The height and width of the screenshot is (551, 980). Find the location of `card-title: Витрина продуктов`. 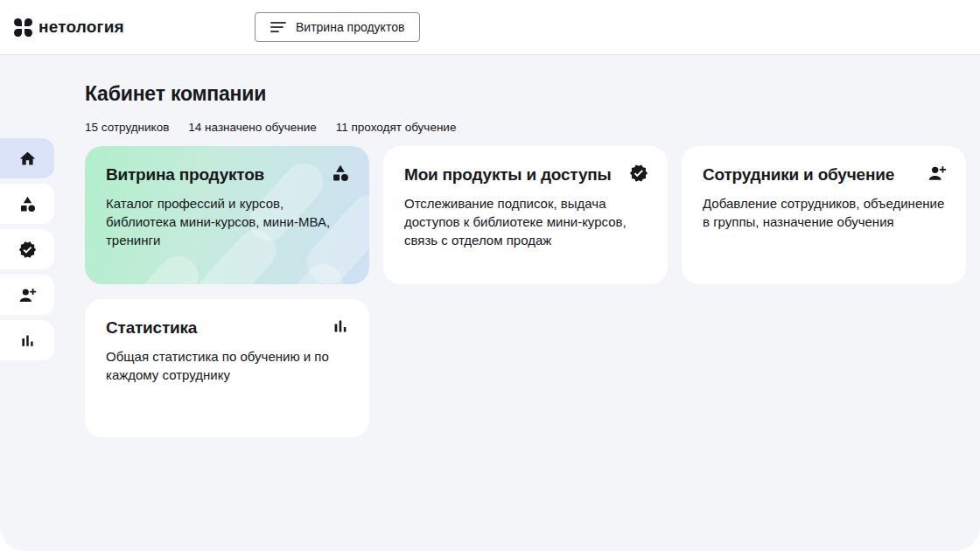

card-title: Витрина продуктов is located at coordinates (210, 175).